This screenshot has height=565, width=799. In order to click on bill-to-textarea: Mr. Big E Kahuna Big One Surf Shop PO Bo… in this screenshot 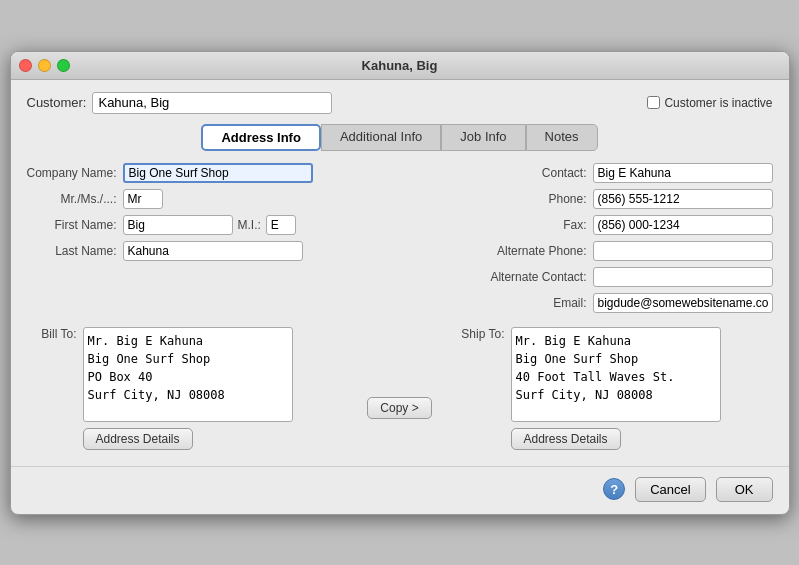, I will do `click(188, 374)`.